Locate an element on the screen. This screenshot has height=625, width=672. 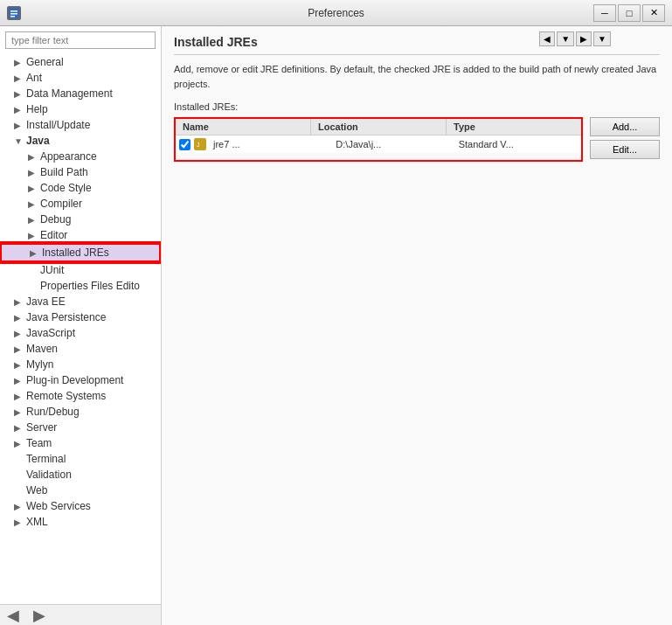
jre-location: D:\Java\j... is located at coordinates (393, 144).